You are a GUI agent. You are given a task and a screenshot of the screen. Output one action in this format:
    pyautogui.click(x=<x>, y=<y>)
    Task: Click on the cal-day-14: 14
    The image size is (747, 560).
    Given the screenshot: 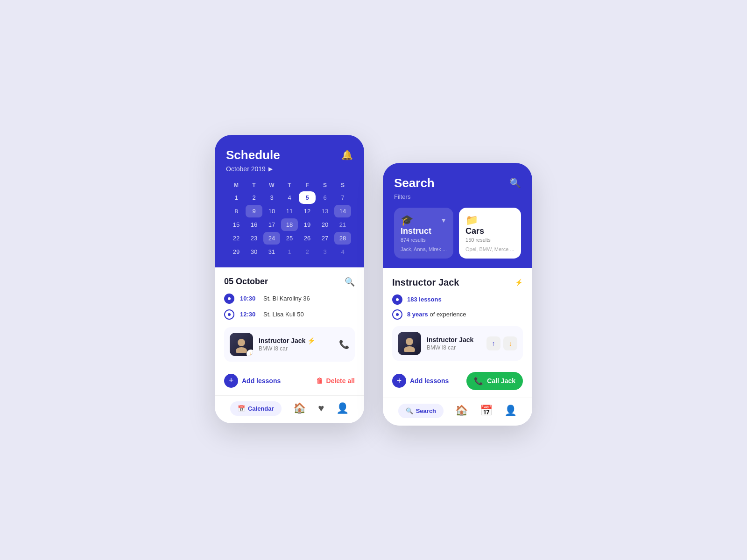 What is the action you would take?
    pyautogui.click(x=343, y=211)
    